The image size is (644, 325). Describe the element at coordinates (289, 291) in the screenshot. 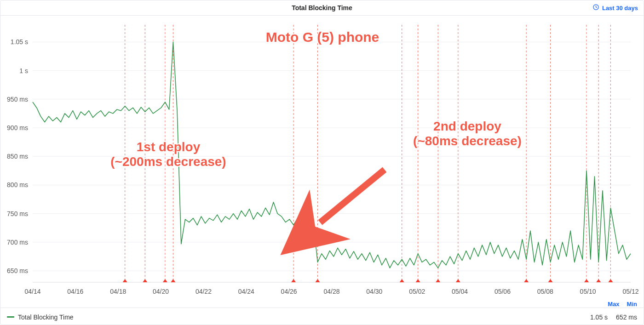

I see `svg-text: 04/26` at that location.